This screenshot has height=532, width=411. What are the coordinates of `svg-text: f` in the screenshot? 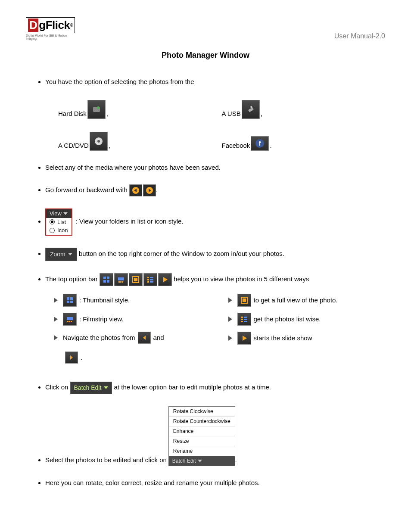 It's located at (260, 143).